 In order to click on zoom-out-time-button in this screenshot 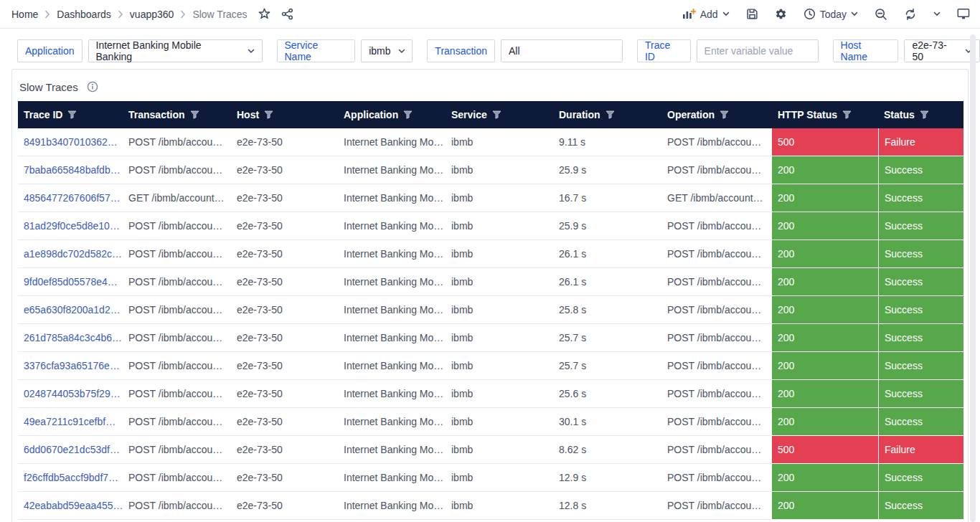, I will do `click(881, 14)`.